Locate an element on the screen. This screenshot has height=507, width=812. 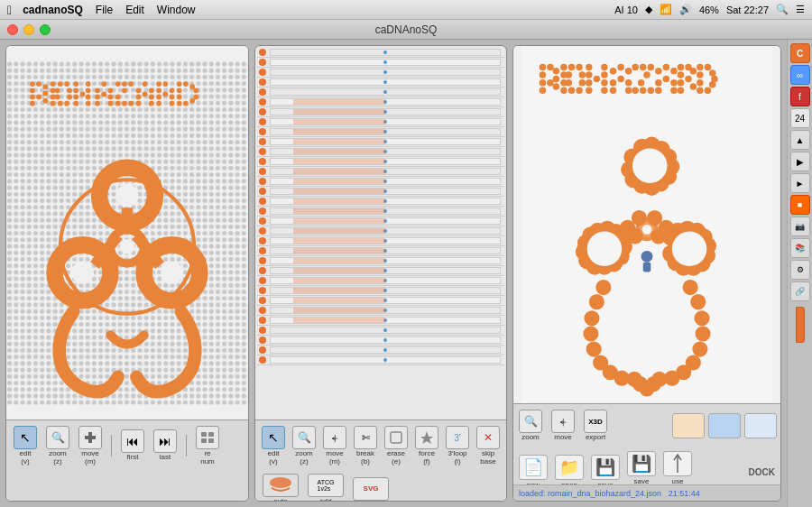
menu-window: Window is located at coordinates (177, 10).